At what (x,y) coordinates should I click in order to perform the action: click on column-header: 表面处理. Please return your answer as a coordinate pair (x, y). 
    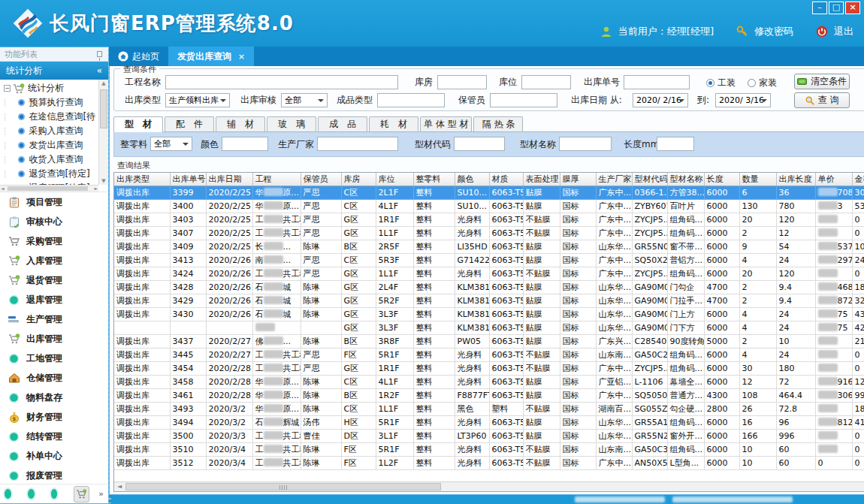
    Looking at the image, I should click on (541, 179).